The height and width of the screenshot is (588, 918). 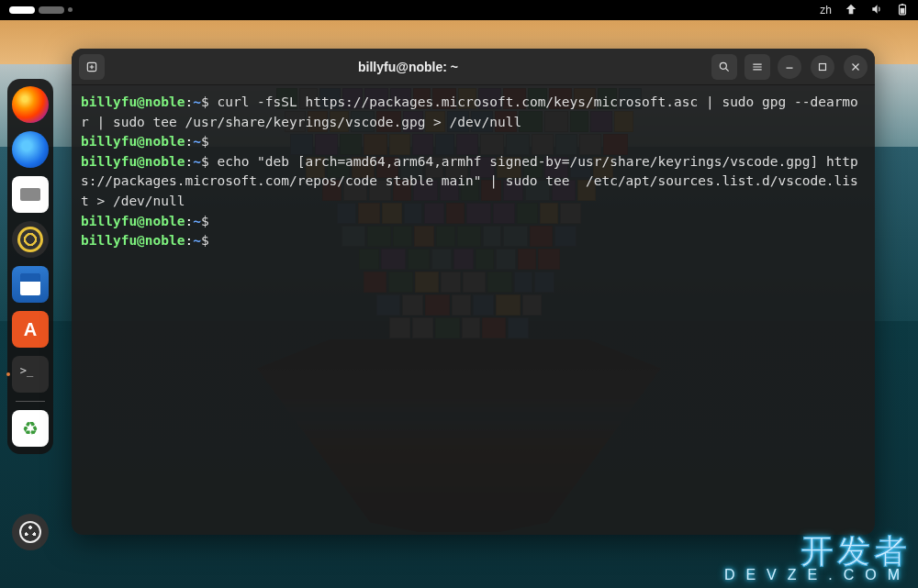 I want to click on battery-icon, so click(x=902, y=11).